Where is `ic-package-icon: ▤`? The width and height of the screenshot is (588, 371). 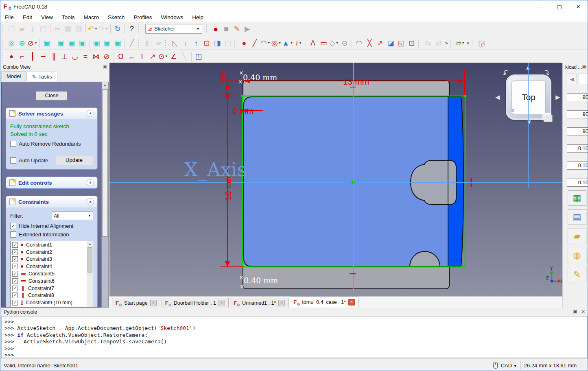
ic-package-icon: ▤ is located at coordinates (577, 217).